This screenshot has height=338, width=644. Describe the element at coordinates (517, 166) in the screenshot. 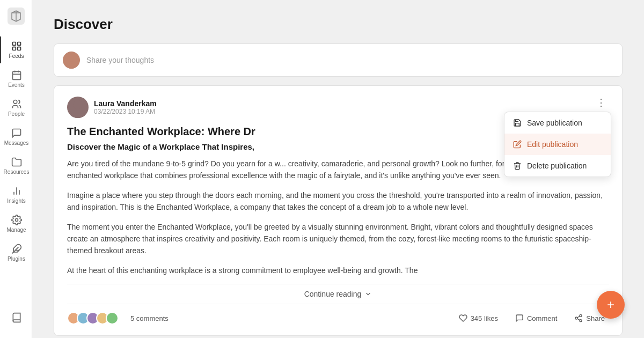

I see `delete-icon` at that location.